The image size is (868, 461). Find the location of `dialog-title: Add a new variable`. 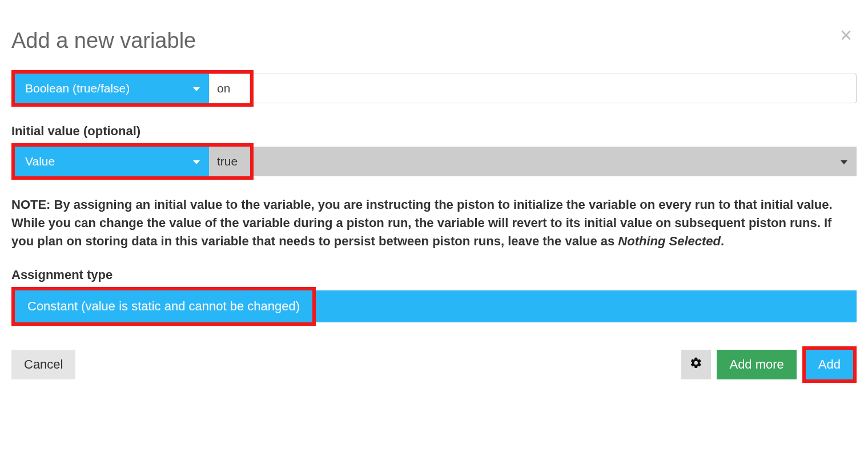

dialog-title: Add a new variable is located at coordinates (434, 41).